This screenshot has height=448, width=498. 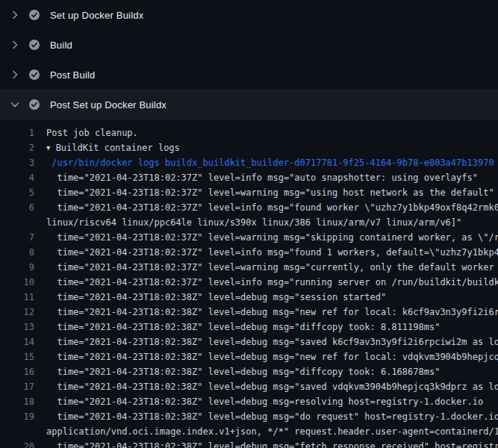 What do you see at coordinates (17, 267) in the screenshot?
I see `line-number: 9` at bounding box center [17, 267].